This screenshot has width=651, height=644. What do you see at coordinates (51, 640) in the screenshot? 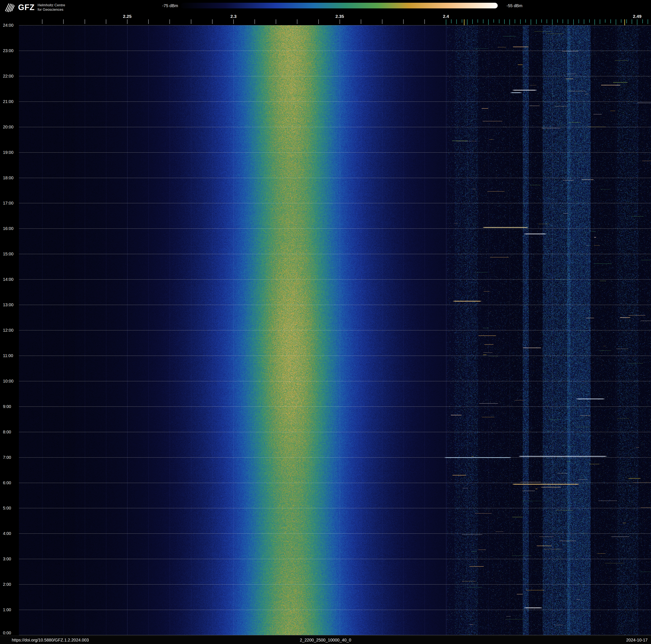
I see `doi-link: https://doi.org/10.5880/GFZ.1.2.2024.003` at bounding box center [51, 640].